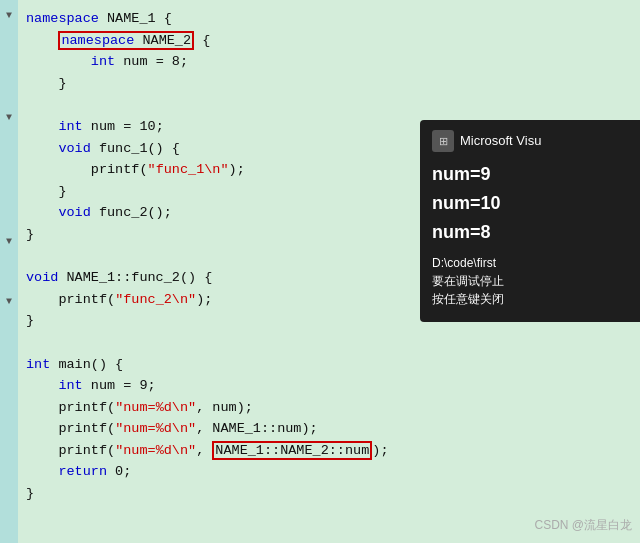 This screenshot has width=640, height=543. I want to click on code-line-14: int main() {, so click(331, 365).